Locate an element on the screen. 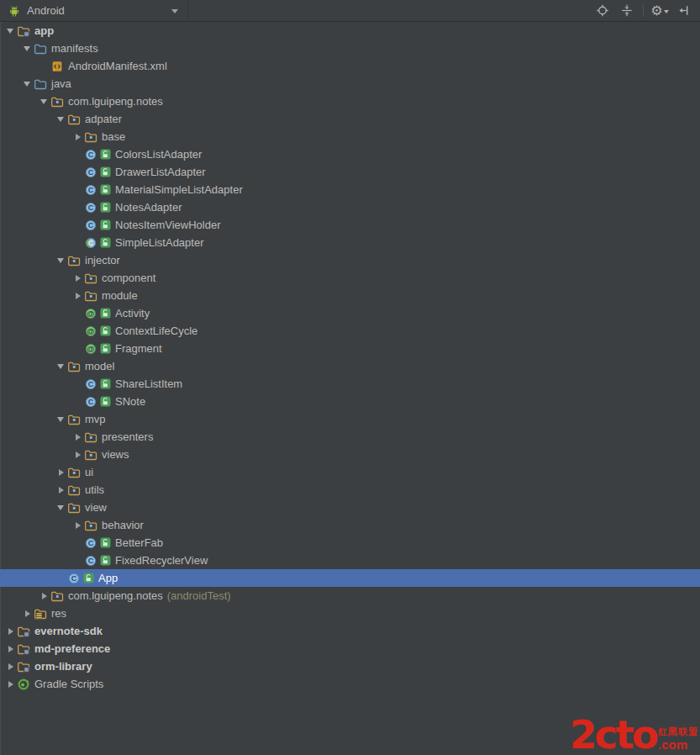 The image size is (700, 755). watermark-side: 红黑联盟 .com is located at coordinates (678, 738).